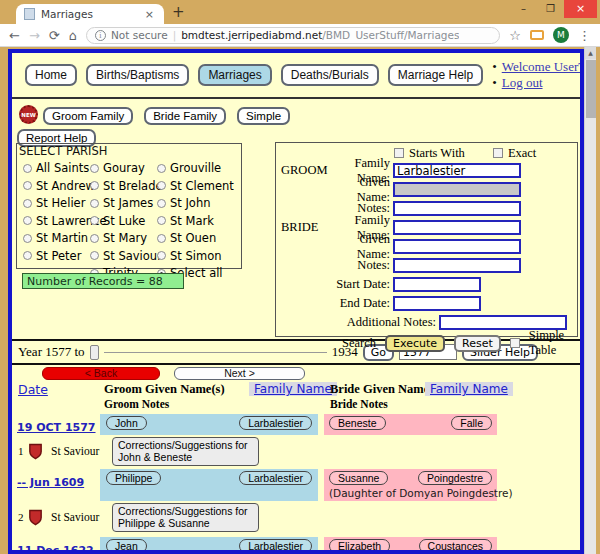  Describe the element at coordinates (134, 478) in the screenshot. I see `groom-given-button: Philippe` at that location.